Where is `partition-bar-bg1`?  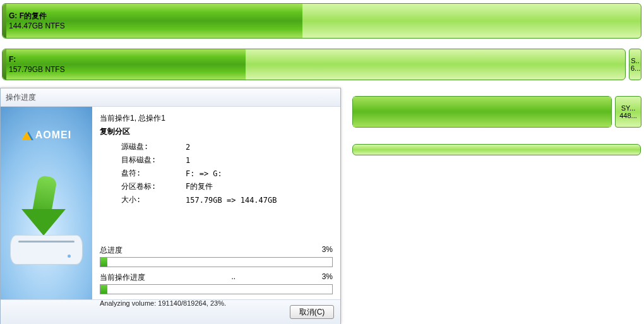 partition-bar-bg1 is located at coordinates (482, 112).